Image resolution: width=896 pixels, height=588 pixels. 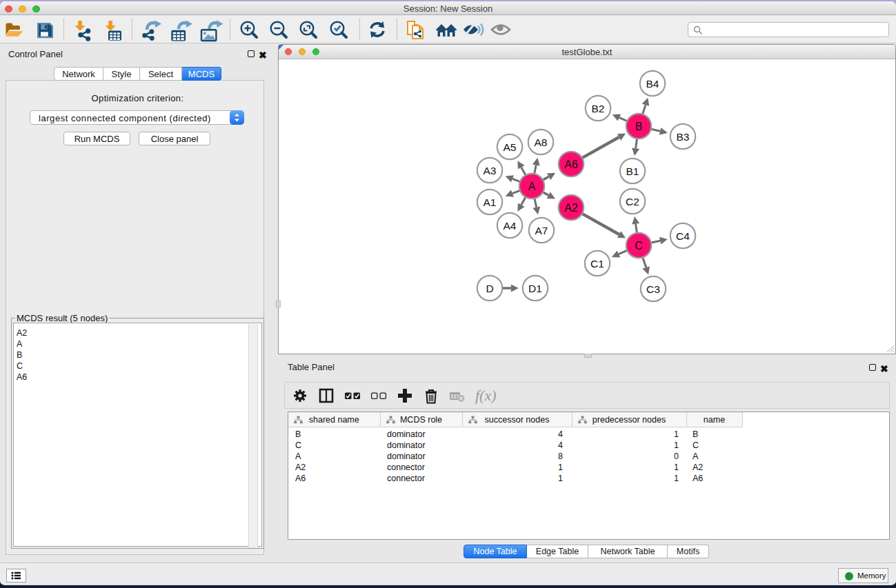 I want to click on svg-text: B3, so click(x=683, y=136).